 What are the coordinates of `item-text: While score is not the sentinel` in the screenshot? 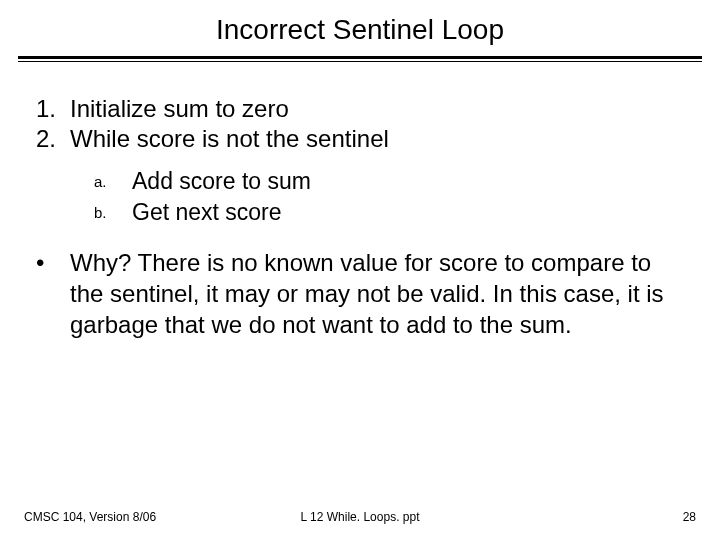 It's located at (230, 139).